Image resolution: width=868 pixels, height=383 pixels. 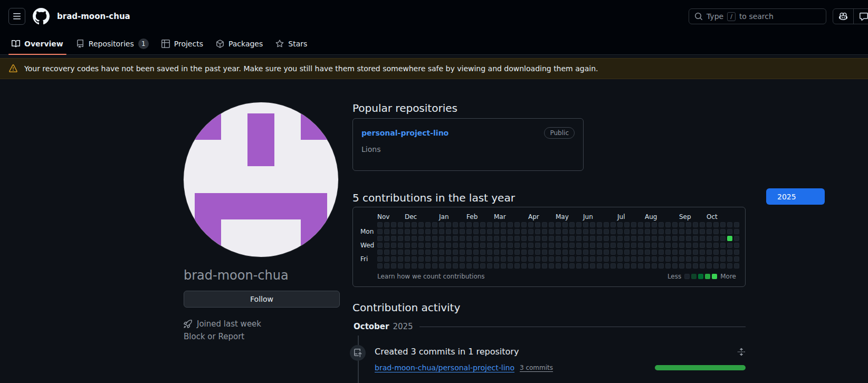 I want to click on copilot-button, so click(x=843, y=16).